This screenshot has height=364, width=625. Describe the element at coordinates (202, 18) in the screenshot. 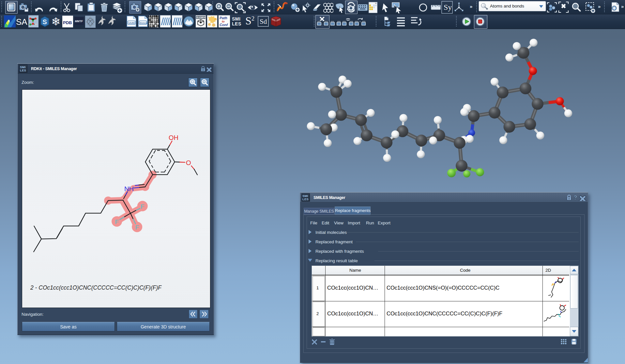

I see `svg-text: ELEMENT` at that location.